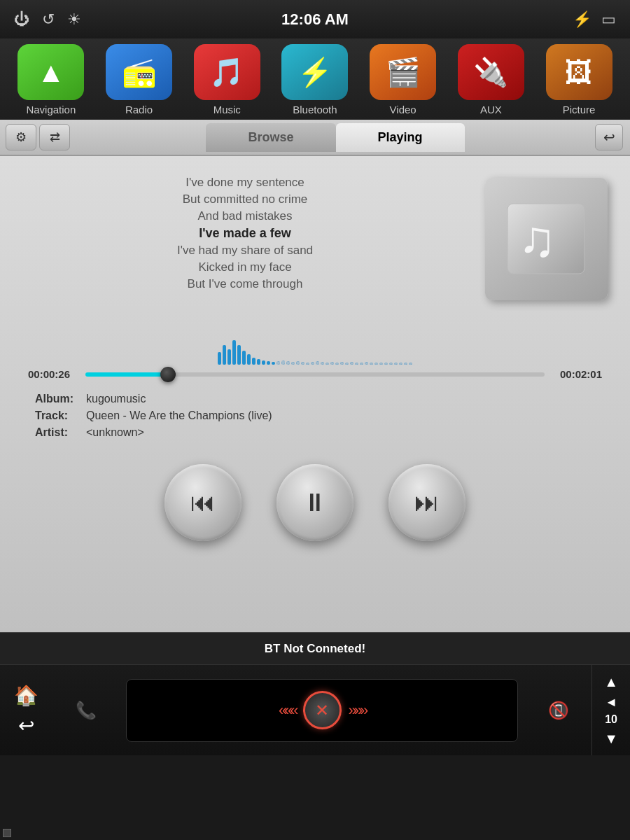  What do you see at coordinates (315, 109) in the screenshot?
I see `nav-label-bluetooth: Bluetooth` at bounding box center [315, 109].